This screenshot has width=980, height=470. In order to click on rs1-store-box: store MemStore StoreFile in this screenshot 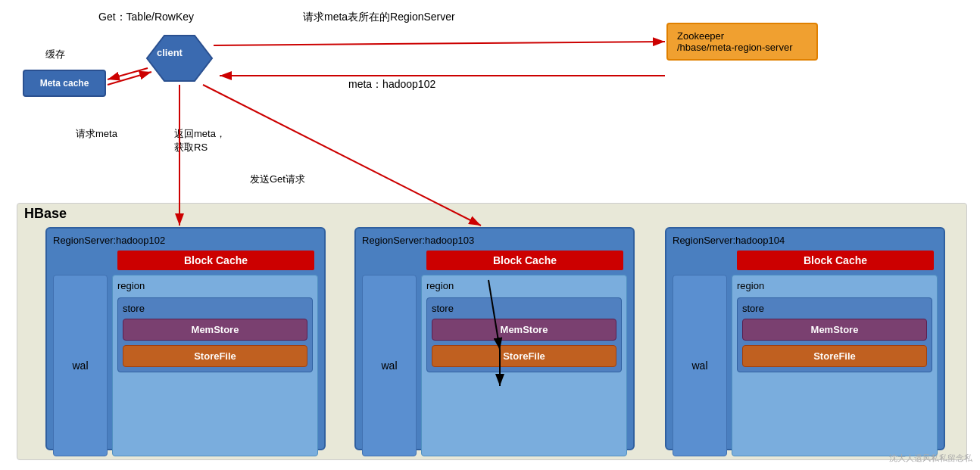, I will do `click(215, 335)`.